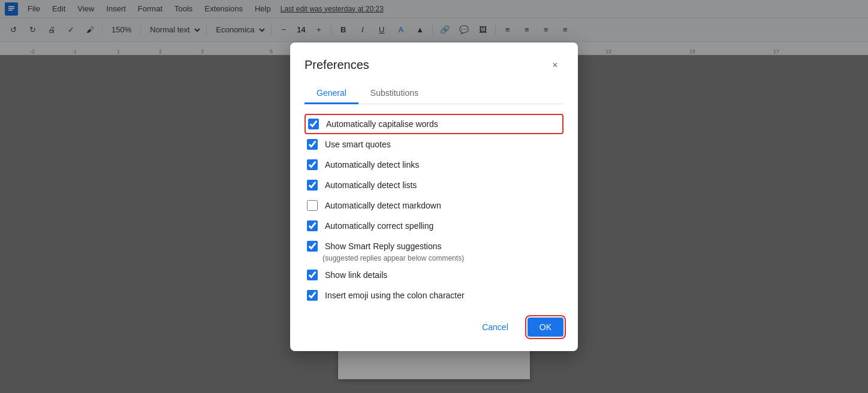 Image resolution: width=868 pixels, height=393 pixels. I want to click on checkbox-capitalise-label: Automatically capitalise words, so click(382, 124).